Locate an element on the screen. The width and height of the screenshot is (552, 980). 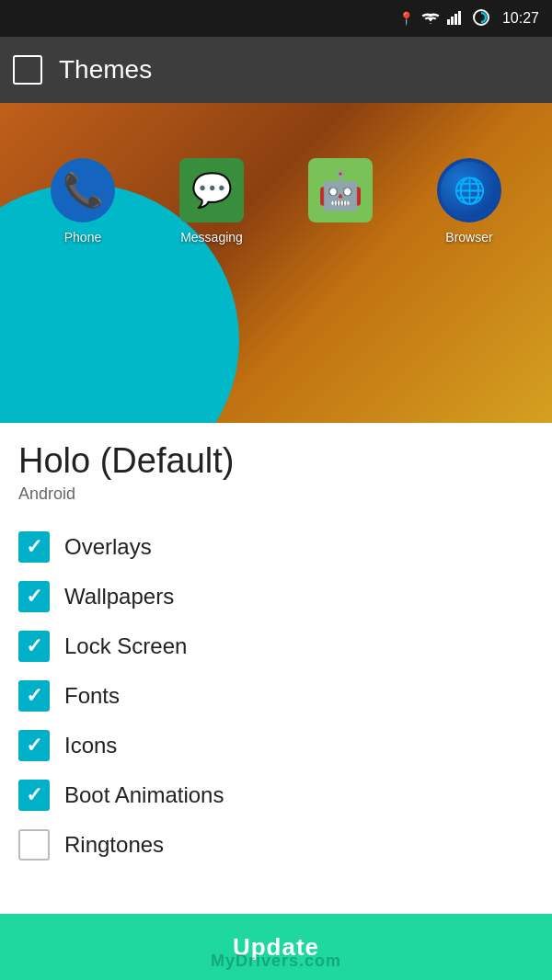
theme-name: Holo (Default) is located at coordinates (276, 462).